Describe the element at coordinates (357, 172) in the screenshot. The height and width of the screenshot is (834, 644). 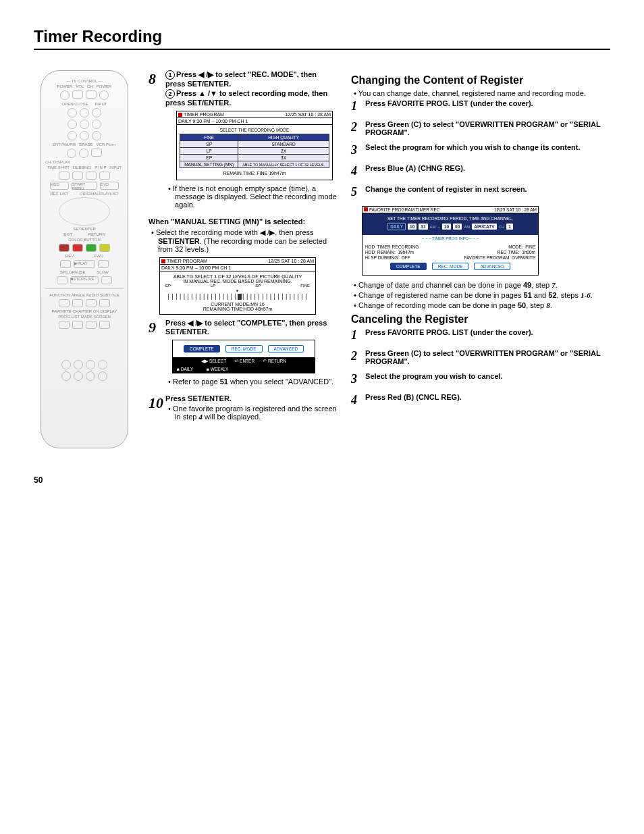
I see `changing-s4-num: 4` at that location.